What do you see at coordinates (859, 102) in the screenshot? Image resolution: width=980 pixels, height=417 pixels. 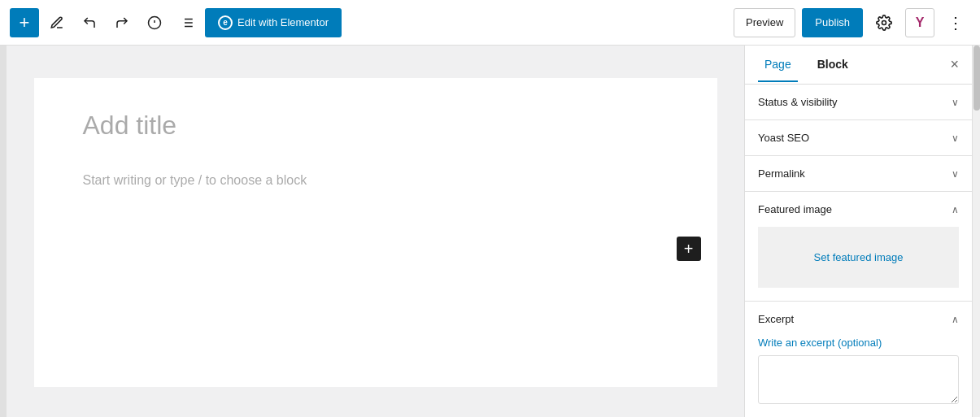 I see `accordion-status-visibility: Status & visibility ∨` at bounding box center [859, 102].